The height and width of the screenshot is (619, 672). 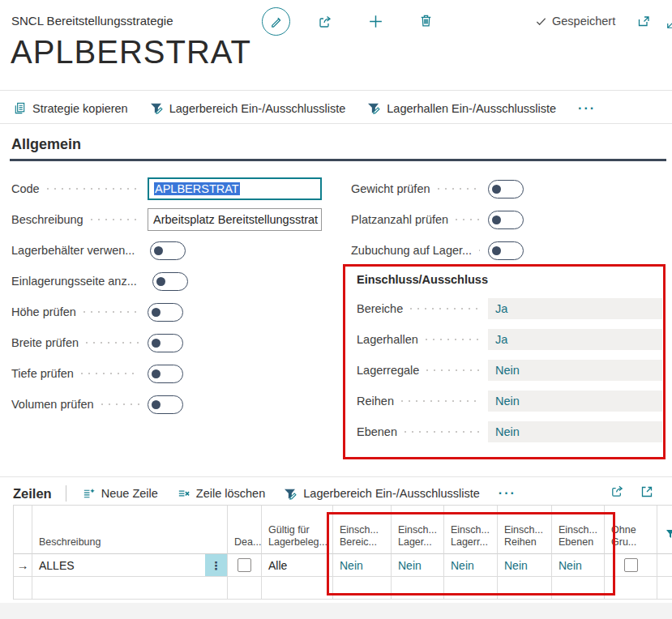 I want to click on lagerhallen-value: Ja, so click(x=576, y=339).